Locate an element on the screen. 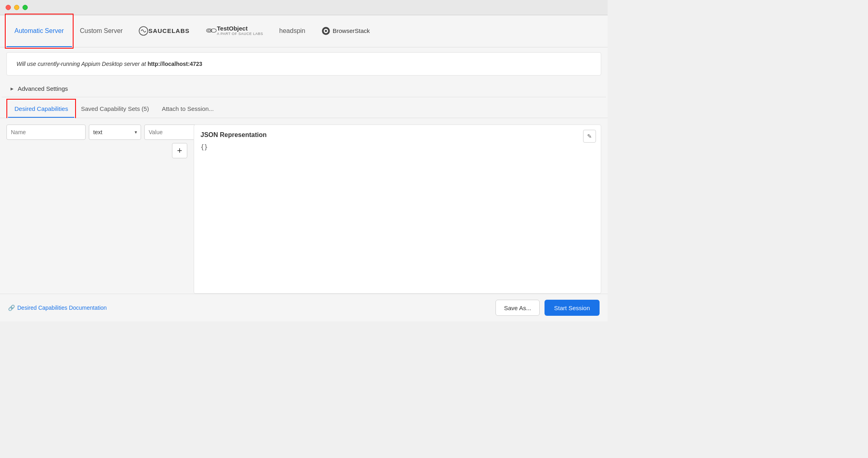  tab-attach-to-session: Attach to Session... is located at coordinates (188, 109).